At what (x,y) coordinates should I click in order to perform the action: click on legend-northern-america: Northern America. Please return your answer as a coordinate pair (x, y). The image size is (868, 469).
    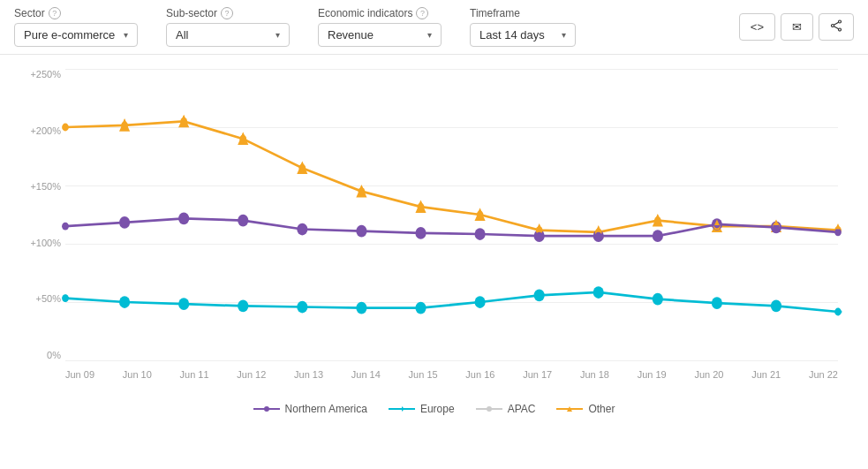
    Looking at the image, I should click on (311, 409).